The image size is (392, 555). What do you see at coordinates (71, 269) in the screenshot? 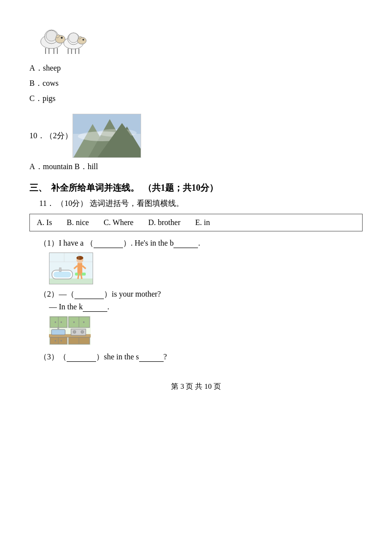
I see `bathroom-image` at bounding box center [71, 269].